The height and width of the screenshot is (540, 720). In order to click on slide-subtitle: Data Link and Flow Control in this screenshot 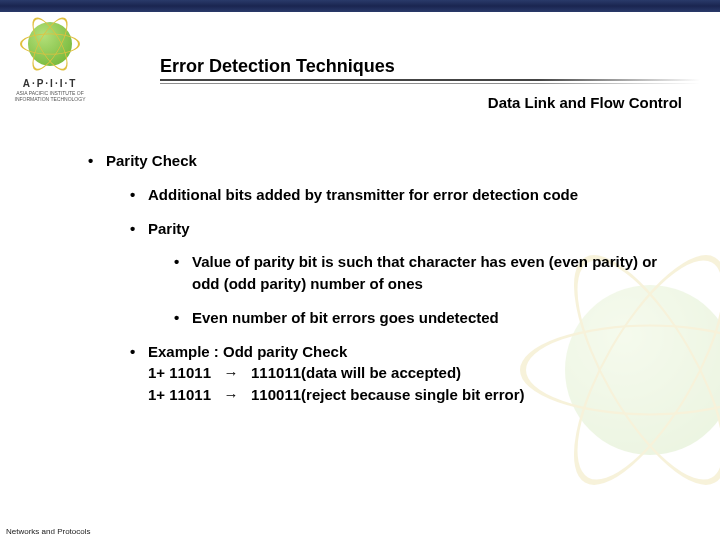, I will do `click(421, 102)`.